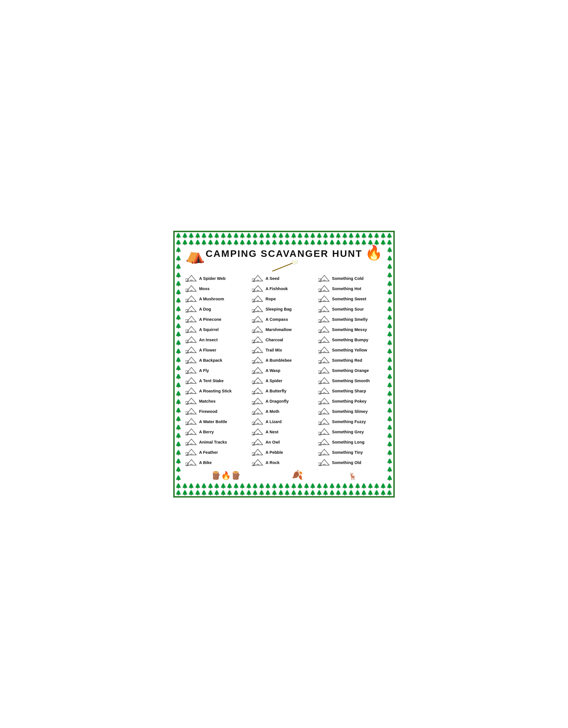  Describe the element at coordinates (348, 279) in the screenshot. I see `item-label: Something Cold` at that location.